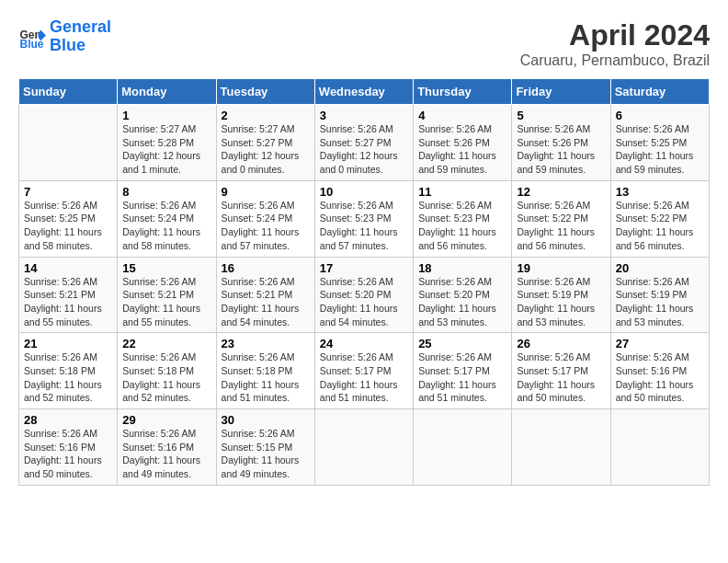  What do you see at coordinates (660, 269) in the screenshot?
I see `day-number: 20` at bounding box center [660, 269].